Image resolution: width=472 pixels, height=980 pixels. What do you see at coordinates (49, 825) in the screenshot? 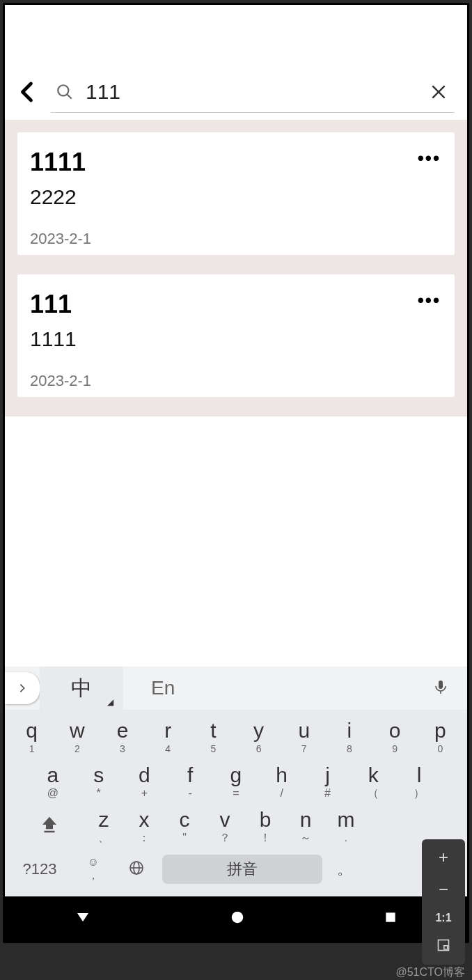
I see `shift-icon` at bounding box center [49, 825].